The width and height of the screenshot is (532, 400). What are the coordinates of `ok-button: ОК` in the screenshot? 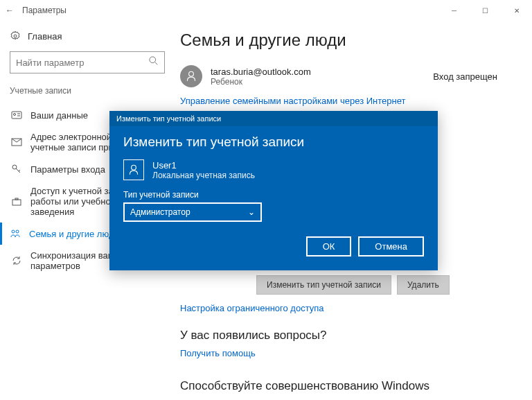 It's located at (329, 247).